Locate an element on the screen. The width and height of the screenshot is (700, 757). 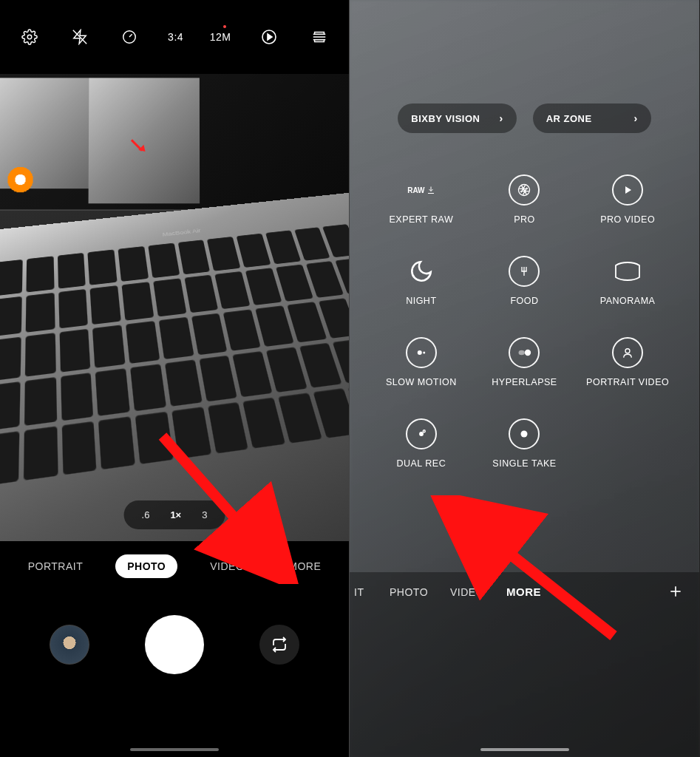
raw-icon: RAW is located at coordinates (415, 191).